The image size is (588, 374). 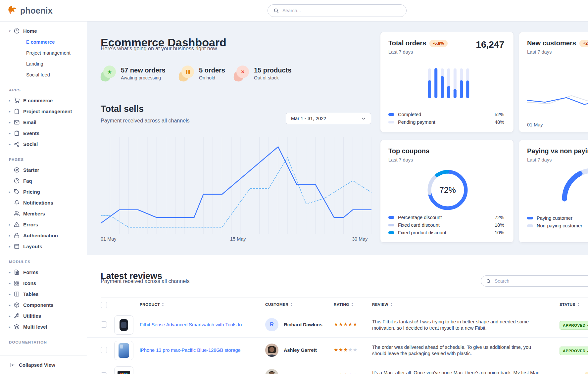 What do you see at coordinates (124, 351) in the screenshot?
I see `product-image-phone` at bounding box center [124, 351].